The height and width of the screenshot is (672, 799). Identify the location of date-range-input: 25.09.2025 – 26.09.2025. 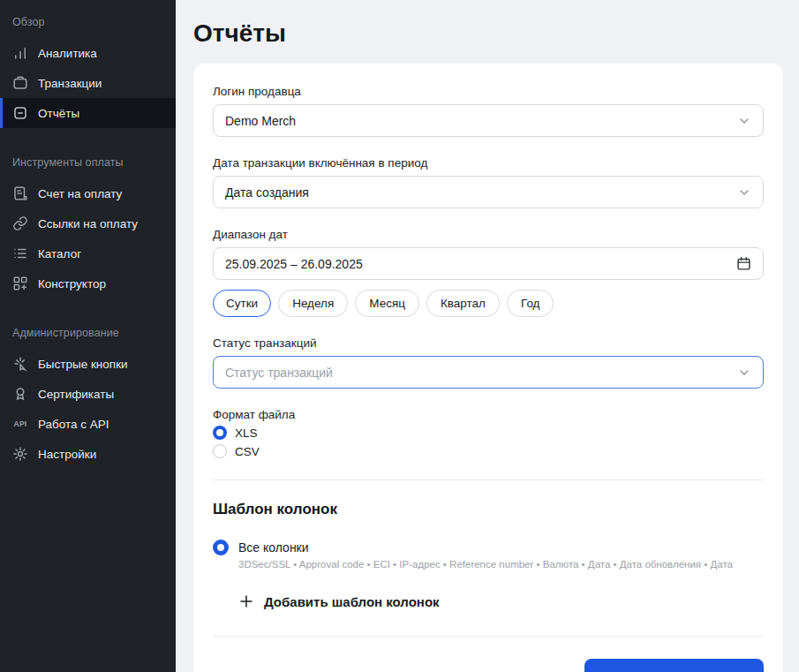
(488, 263).